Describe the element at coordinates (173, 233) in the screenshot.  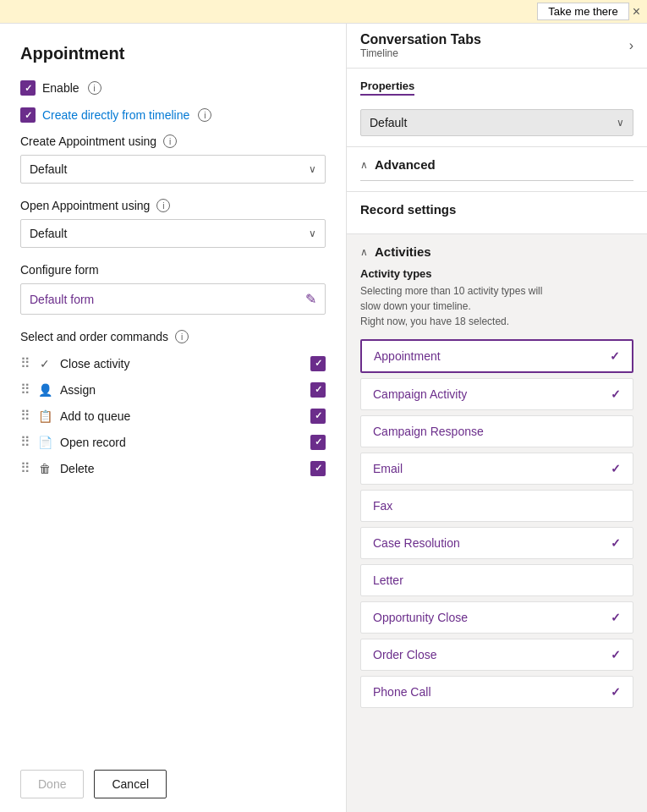
I see `open-using-dropdown: Default ∨` at that location.